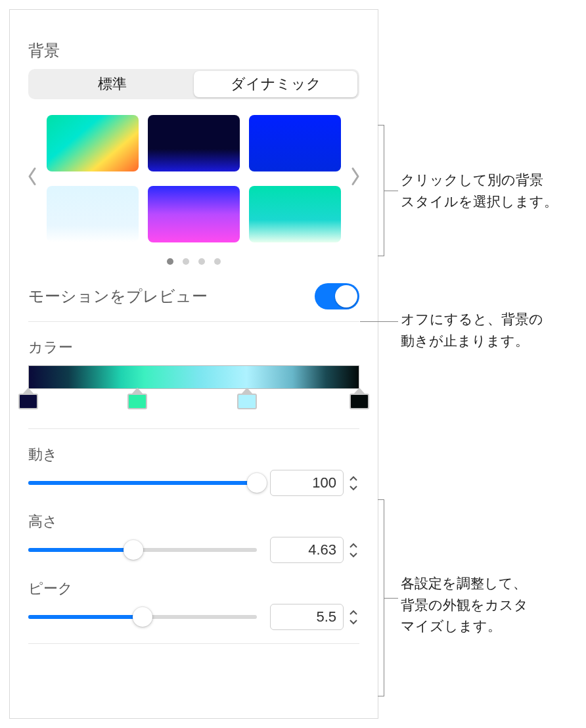 The image size is (586, 728). What do you see at coordinates (480, 191) in the screenshot?
I see `callout-style: クリックして別の背景 スタイルを選択します。` at bounding box center [480, 191].